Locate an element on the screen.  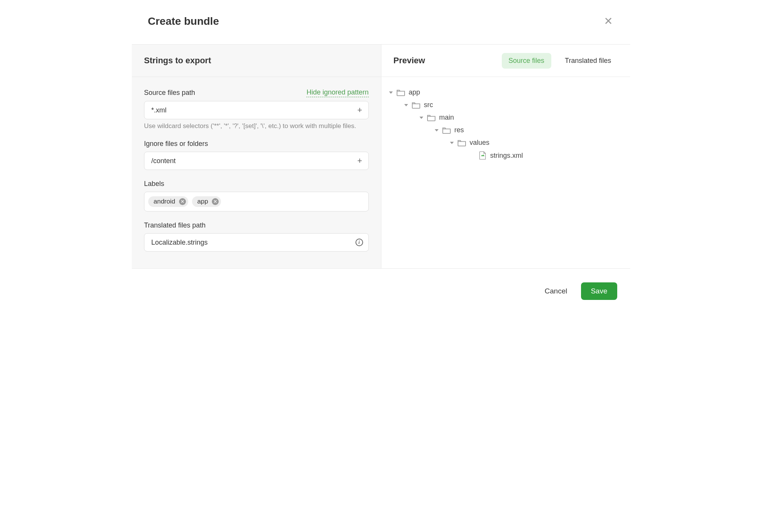
remove-label-android: ✕ is located at coordinates (182, 202).